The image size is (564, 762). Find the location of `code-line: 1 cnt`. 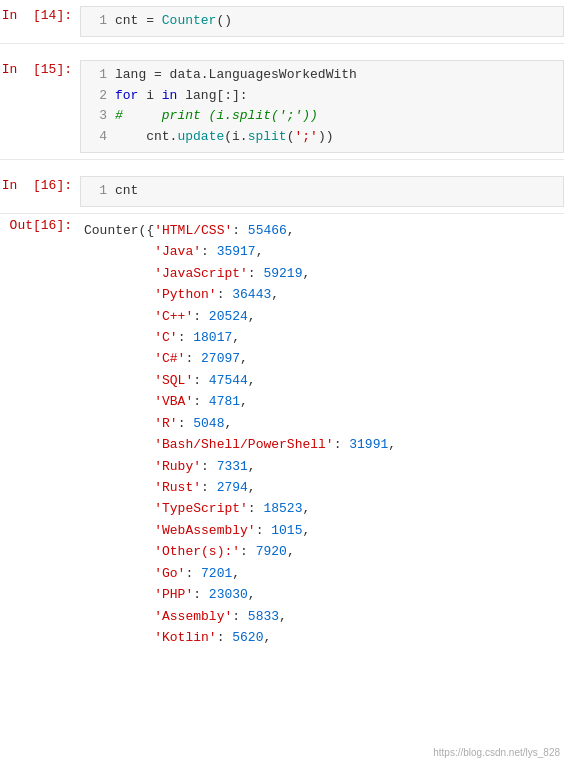

code-line: 1 cnt is located at coordinates (322, 192).